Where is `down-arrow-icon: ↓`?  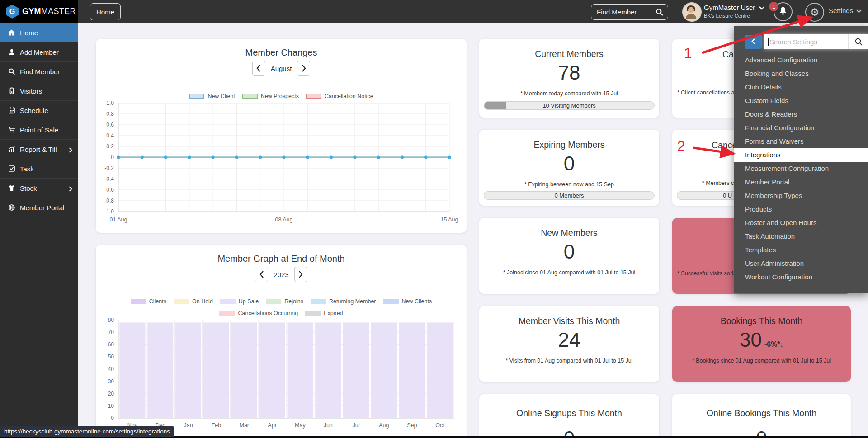
down-arrow-icon: ↓ is located at coordinates (782, 344).